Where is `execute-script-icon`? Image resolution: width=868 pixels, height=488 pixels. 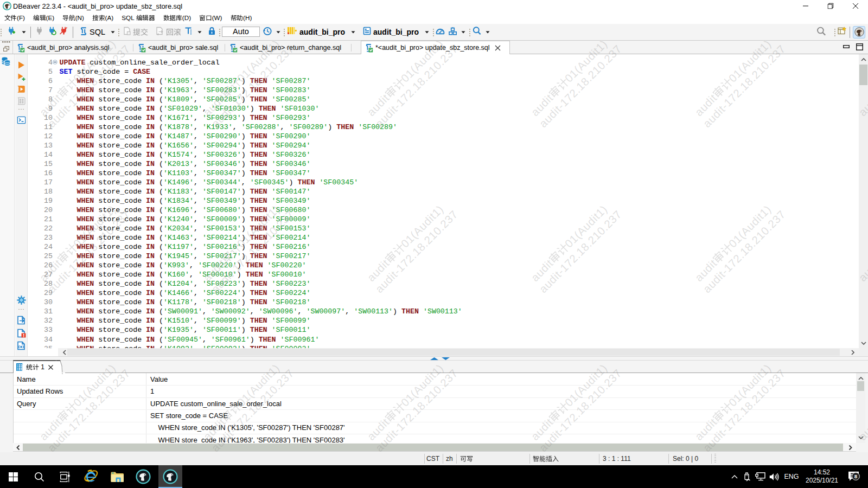 execute-script-icon is located at coordinates (22, 89).